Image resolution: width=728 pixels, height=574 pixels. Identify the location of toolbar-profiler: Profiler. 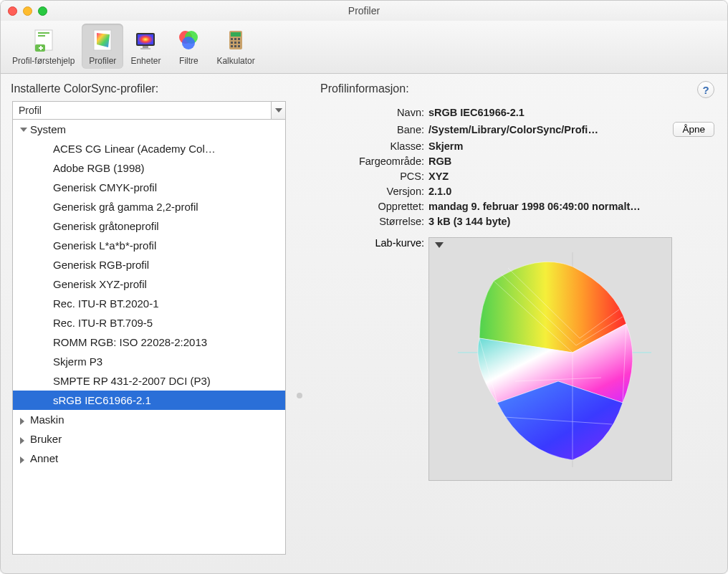
(102, 46).